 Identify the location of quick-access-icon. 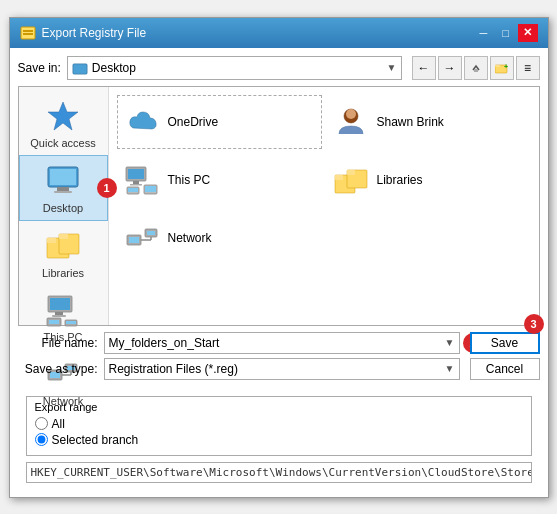
(63, 116).